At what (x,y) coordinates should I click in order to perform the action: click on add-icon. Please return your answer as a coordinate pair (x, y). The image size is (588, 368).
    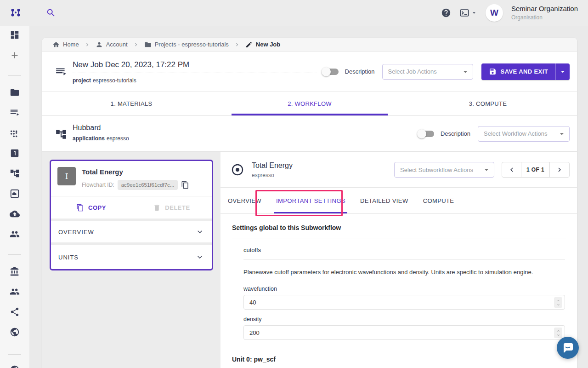
    Looking at the image, I should click on (15, 55).